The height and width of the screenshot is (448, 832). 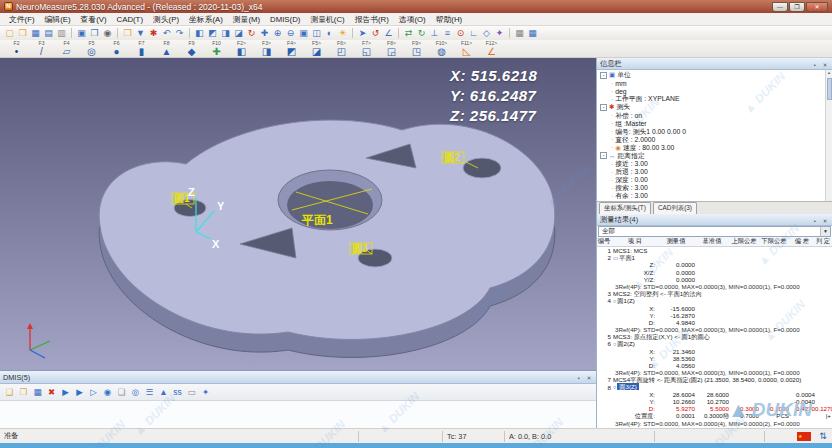 I want to click on select-icon: ➤, so click(x=362, y=33).